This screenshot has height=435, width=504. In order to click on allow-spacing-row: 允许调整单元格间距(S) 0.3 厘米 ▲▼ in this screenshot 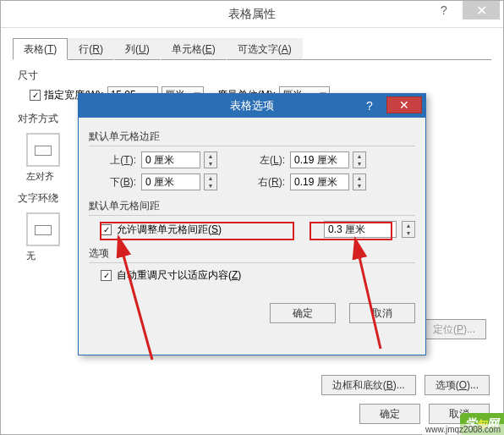, I will do `click(258, 229)`.